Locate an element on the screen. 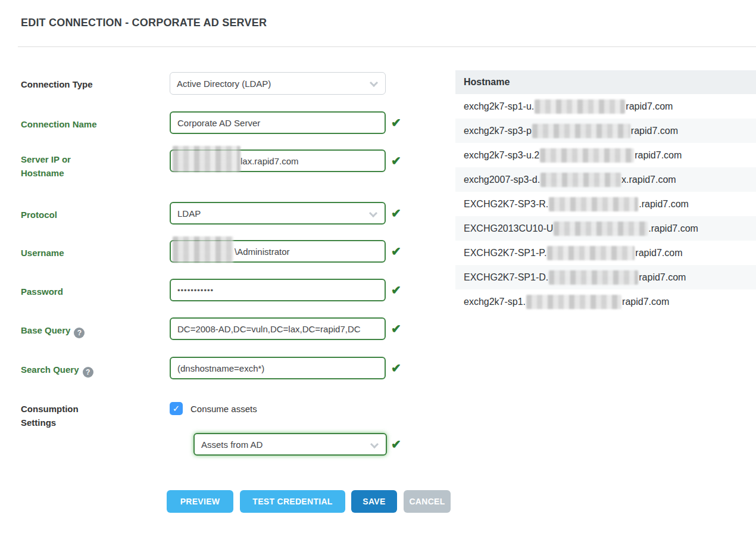  hostname-row: exchg2k7-sp3-p rapid7.com is located at coordinates (606, 131).